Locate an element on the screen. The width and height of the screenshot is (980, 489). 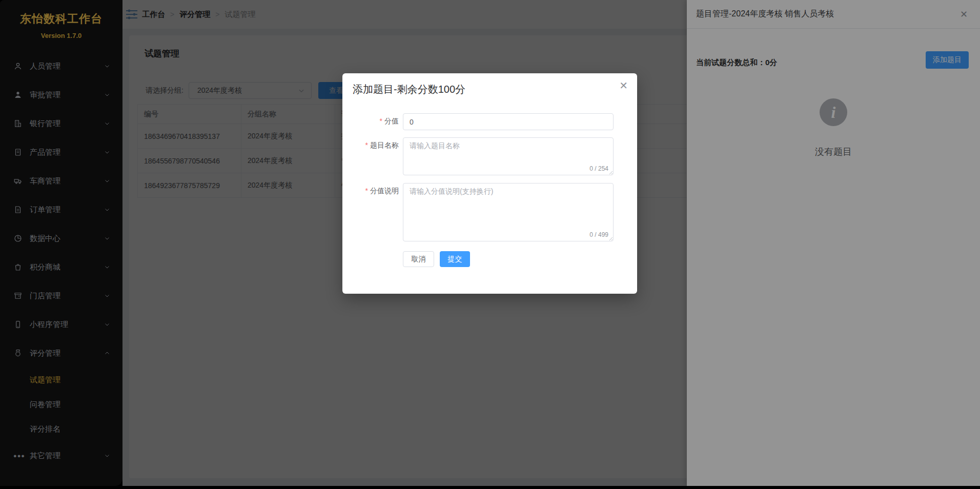
close-icon: ✕ is located at coordinates (623, 86).